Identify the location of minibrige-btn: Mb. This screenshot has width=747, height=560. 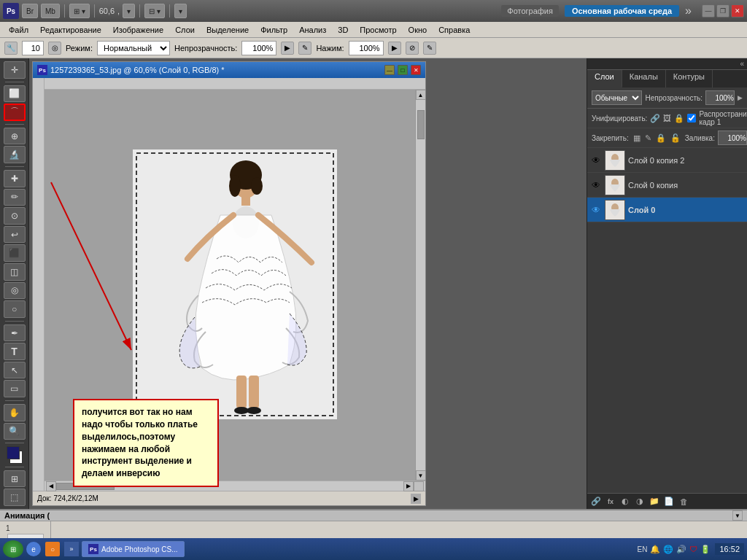
(50, 11).